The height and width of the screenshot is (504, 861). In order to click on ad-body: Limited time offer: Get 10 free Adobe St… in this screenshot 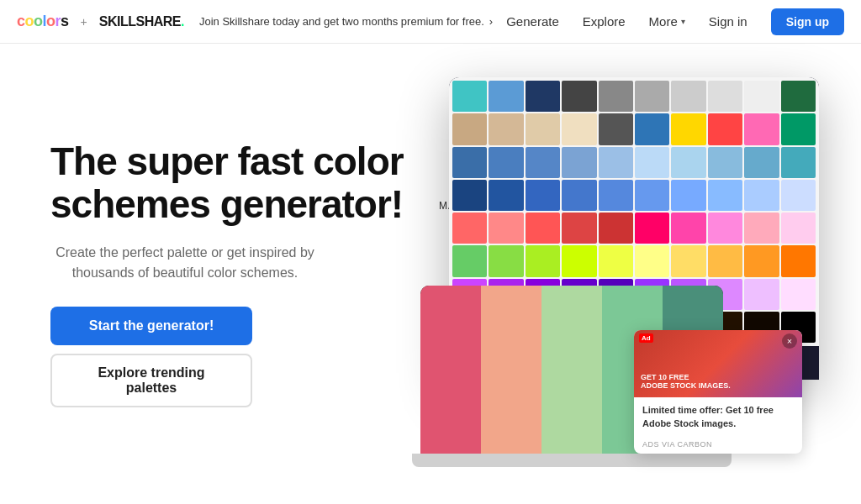, I will do `click(718, 417)`.